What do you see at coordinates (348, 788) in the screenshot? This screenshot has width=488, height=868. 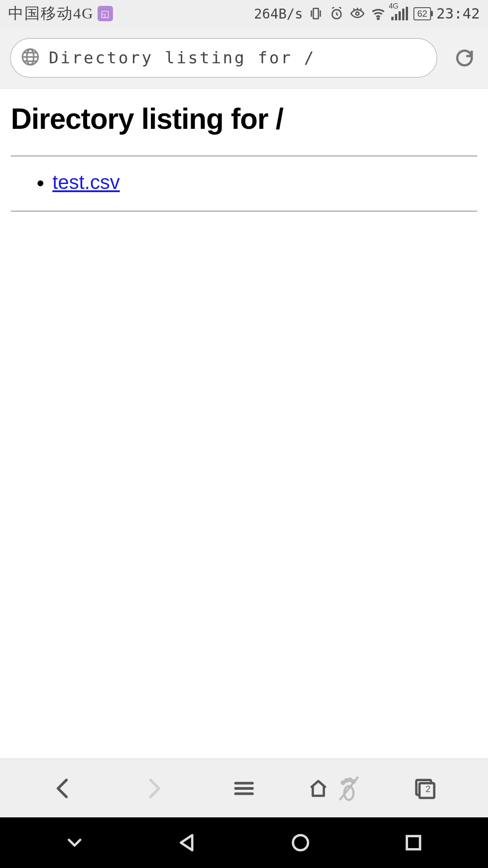 I see `footprint-icon` at bounding box center [348, 788].